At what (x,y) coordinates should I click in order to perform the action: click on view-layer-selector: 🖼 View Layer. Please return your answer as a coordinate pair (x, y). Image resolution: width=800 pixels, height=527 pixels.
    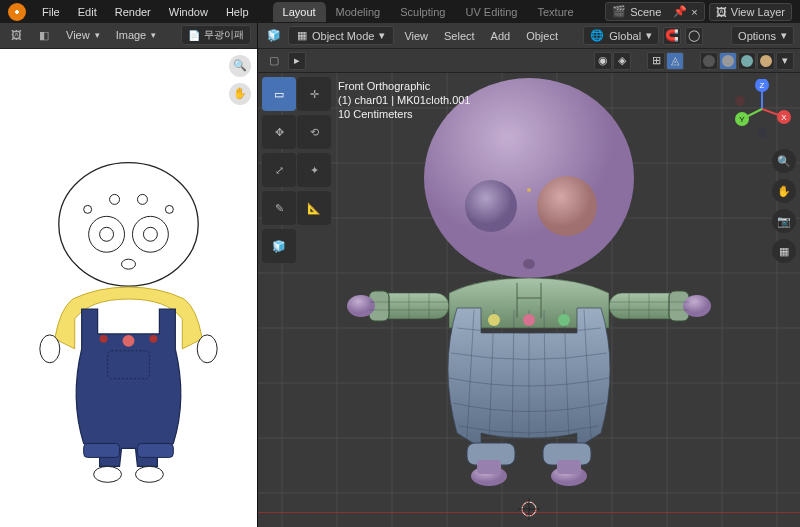
    Looking at the image, I should click on (750, 12).